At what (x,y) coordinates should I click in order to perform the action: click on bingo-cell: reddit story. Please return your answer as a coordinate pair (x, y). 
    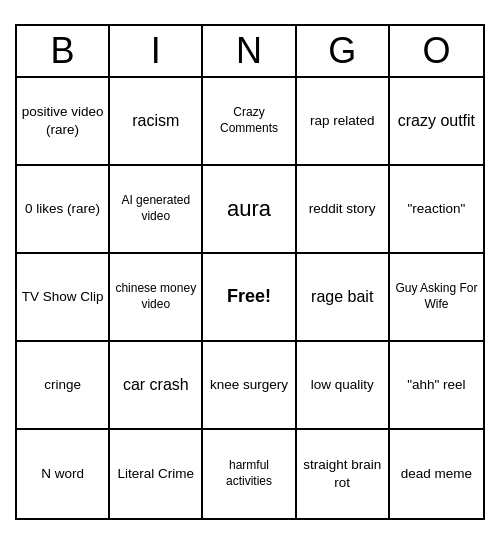
    Looking at the image, I should click on (344, 210).